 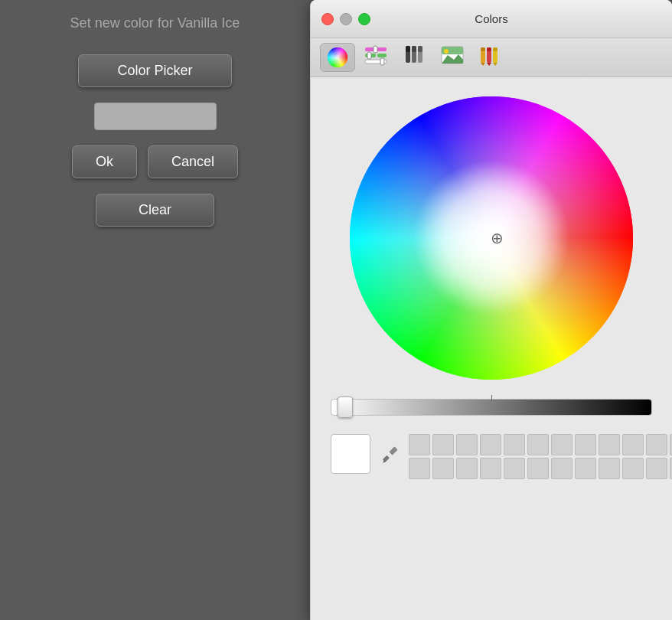 What do you see at coordinates (491, 58) in the screenshot?
I see `color-toolbar` at bounding box center [491, 58].